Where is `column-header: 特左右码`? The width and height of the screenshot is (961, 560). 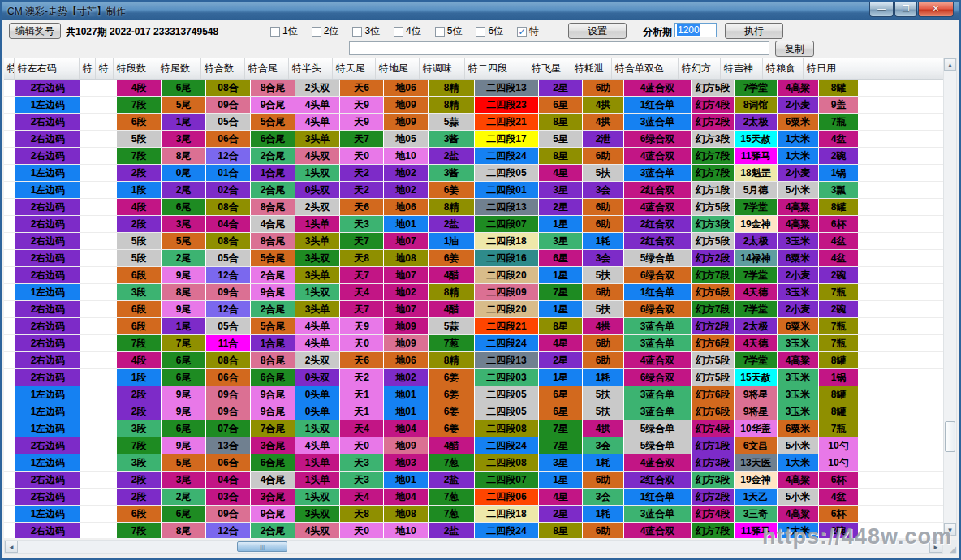 column-header: 特左右码 is located at coordinates (47, 68).